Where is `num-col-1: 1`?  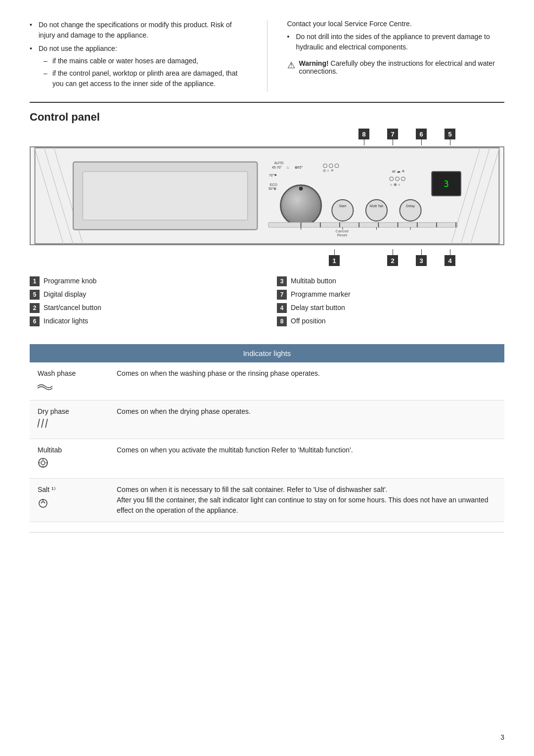 num-col-1: 1 is located at coordinates (334, 258).